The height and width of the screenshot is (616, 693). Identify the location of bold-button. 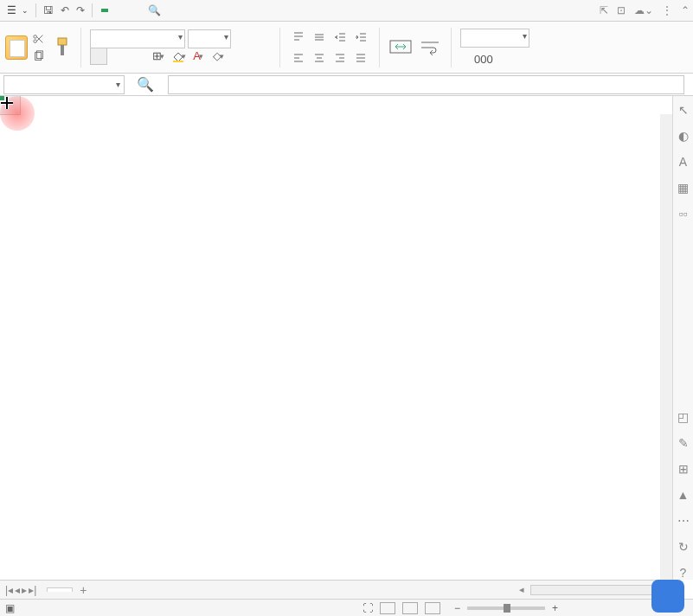
(99, 56).